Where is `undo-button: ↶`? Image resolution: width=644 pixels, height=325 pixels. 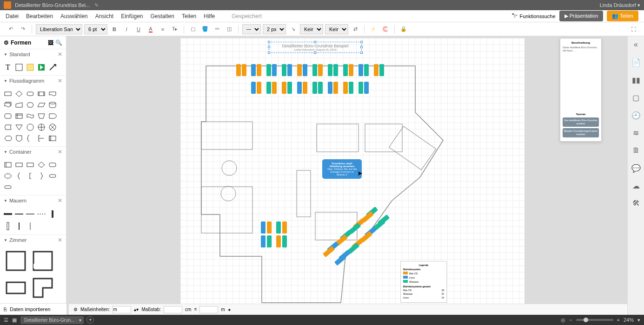
undo-button: ↶ is located at coordinates (11, 29).